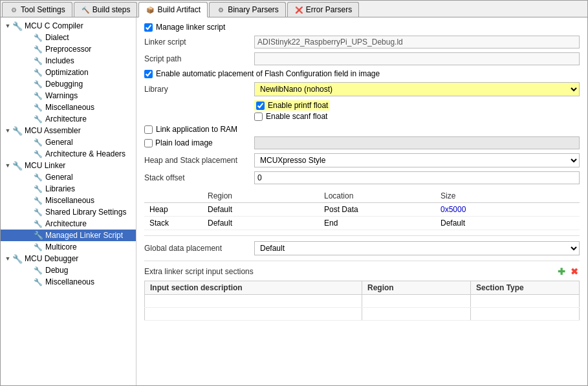 The image size is (588, 386). What do you see at coordinates (362, 27) in the screenshot?
I see `manage-linker-script-row: Manage linker script` at bounding box center [362, 27].